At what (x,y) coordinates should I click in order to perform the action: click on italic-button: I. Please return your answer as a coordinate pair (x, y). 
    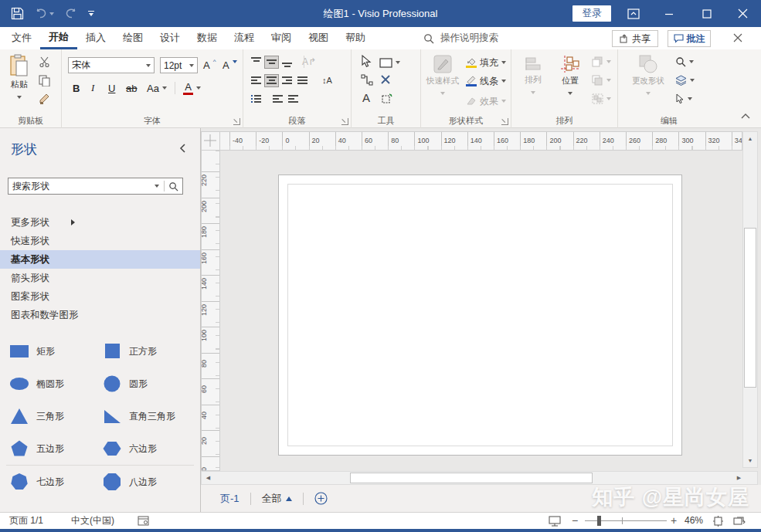
    Looking at the image, I should click on (93, 88).